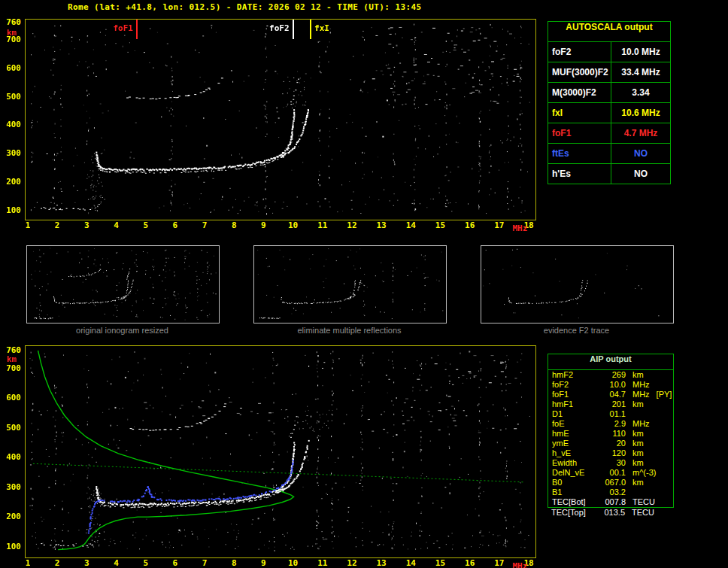 The height and width of the screenshot is (568, 728). Describe the element at coordinates (575, 463) in the screenshot. I see `row-label: Ewidth` at that location.